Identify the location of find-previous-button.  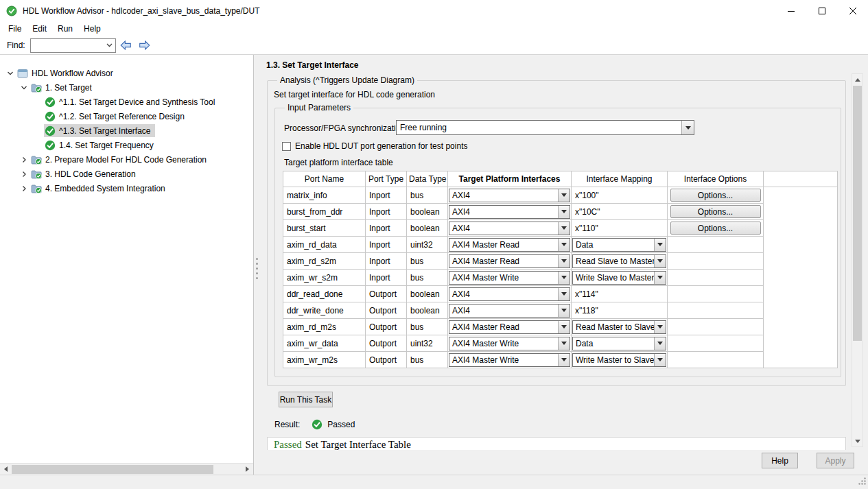
(126, 45).